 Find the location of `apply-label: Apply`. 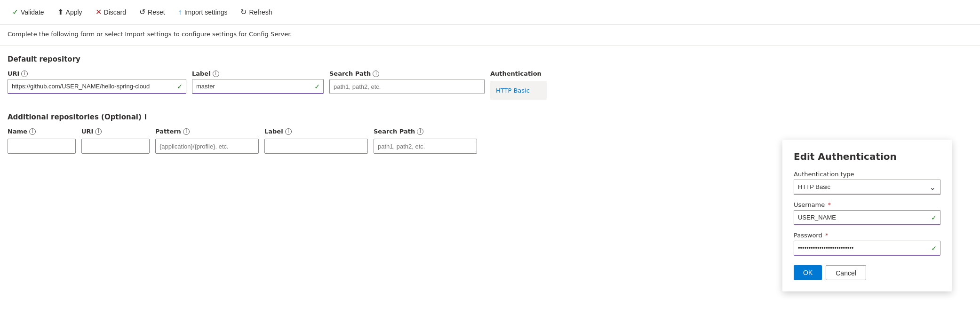

apply-label: Apply is located at coordinates (74, 12).